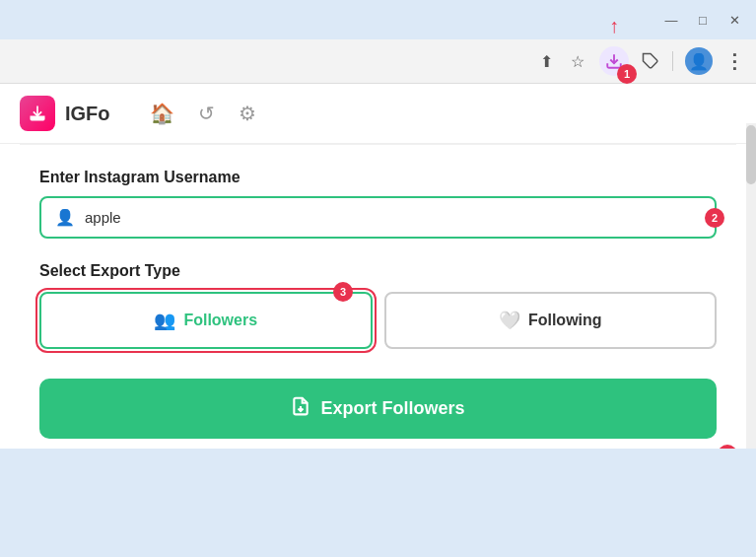  I want to click on browser-chrome: ⬆ ☆ ↑ 1, so click(378, 61).